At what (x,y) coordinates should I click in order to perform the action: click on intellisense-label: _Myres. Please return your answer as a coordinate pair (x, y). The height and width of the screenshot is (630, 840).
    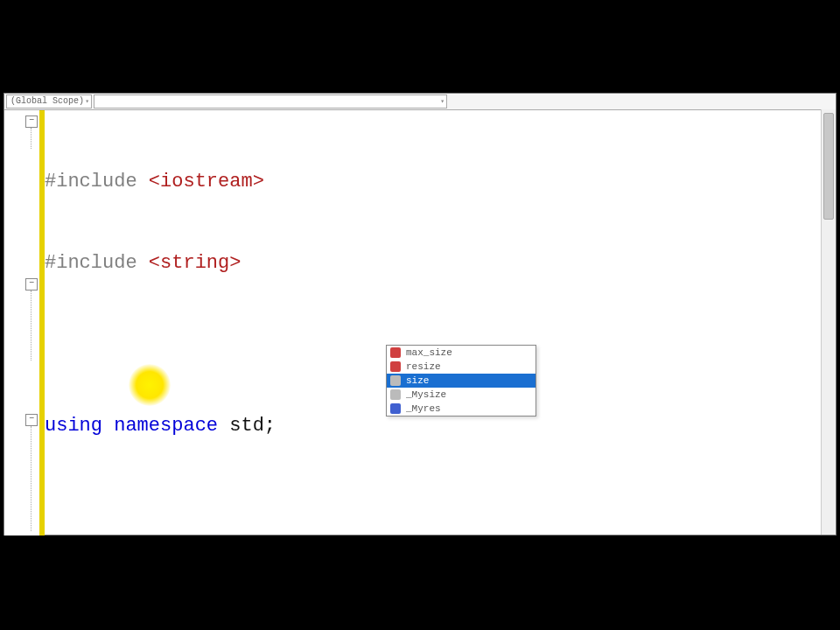
    Looking at the image, I should click on (424, 409).